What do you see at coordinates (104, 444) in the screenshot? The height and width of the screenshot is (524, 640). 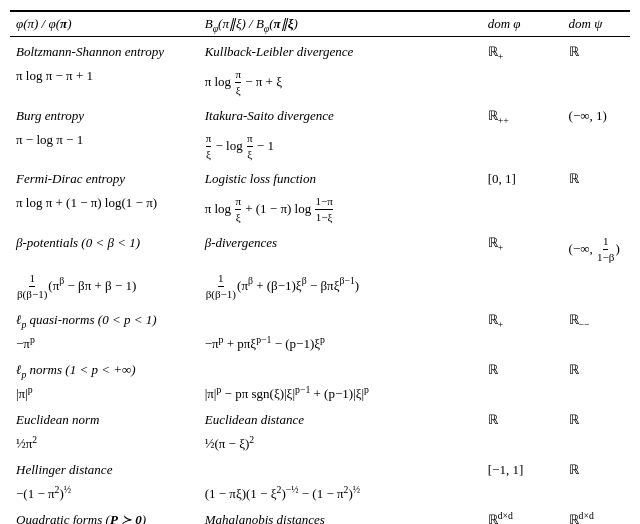 I see `formula-phi-7: ½π2` at bounding box center [104, 444].